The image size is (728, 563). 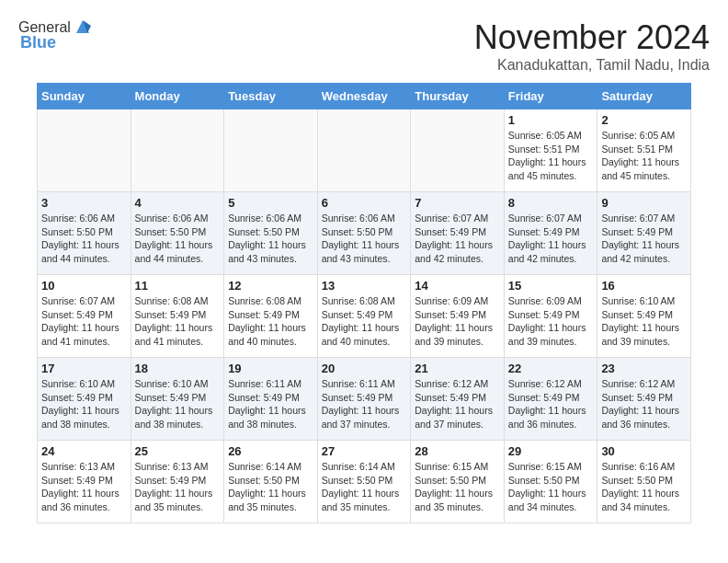 What do you see at coordinates (643, 156) in the screenshot?
I see `day-info: Sunrise: 6:05 AMSunset: 5:51 PMDaylight:…` at bounding box center [643, 156].